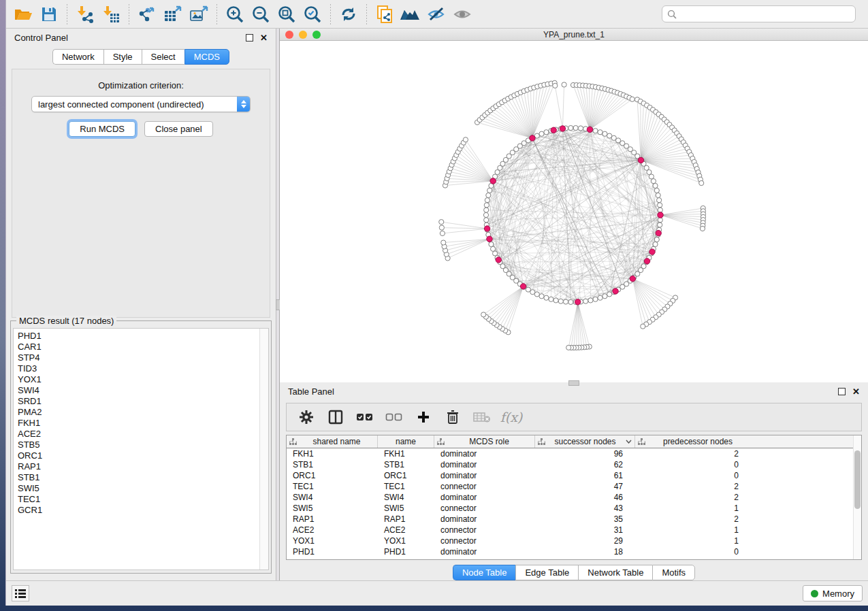 This screenshot has width=868, height=611. What do you see at coordinates (173, 14) in the screenshot?
I see `export-table-button` at bounding box center [173, 14].